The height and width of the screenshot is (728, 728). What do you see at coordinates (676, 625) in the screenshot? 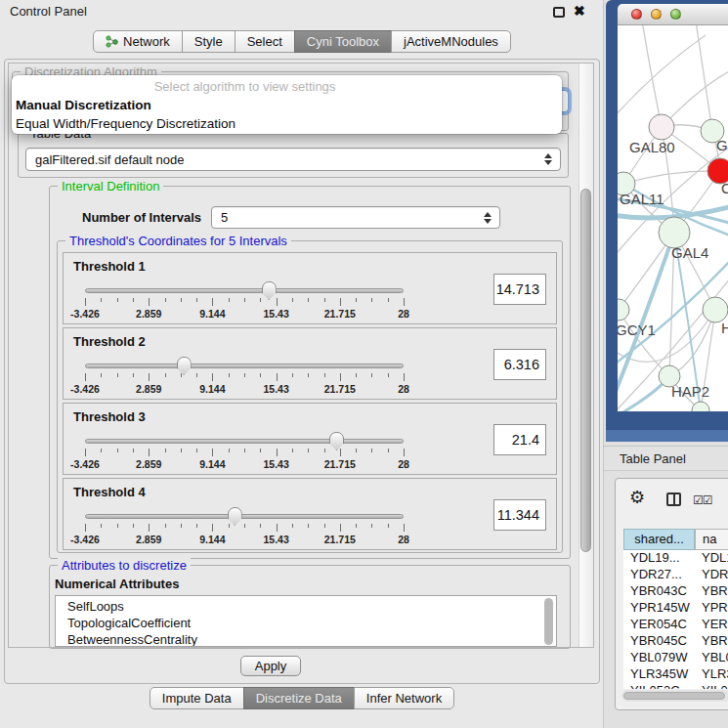
I see `table-row: YER054CYER0` at bounding box center [676, 625].